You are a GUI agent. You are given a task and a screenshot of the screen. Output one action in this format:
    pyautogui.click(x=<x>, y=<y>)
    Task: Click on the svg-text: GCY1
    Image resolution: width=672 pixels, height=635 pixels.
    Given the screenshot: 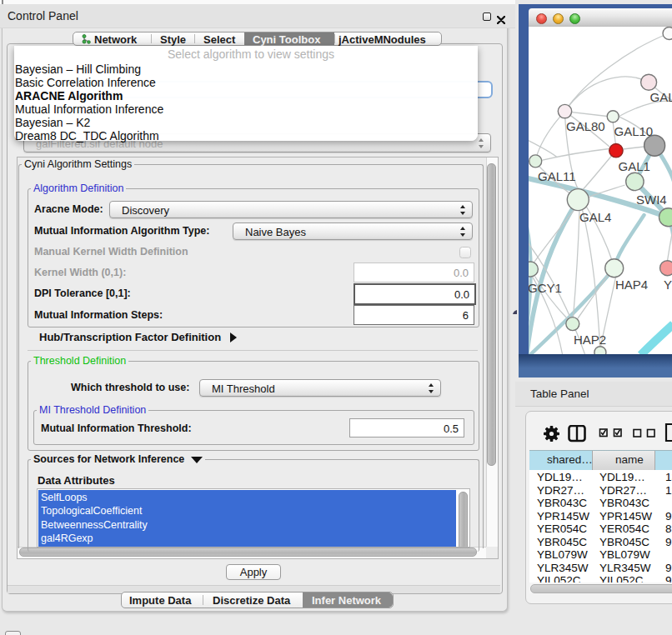 What is the action you would take?
    pyautogui.click(x=545, y=288)
    